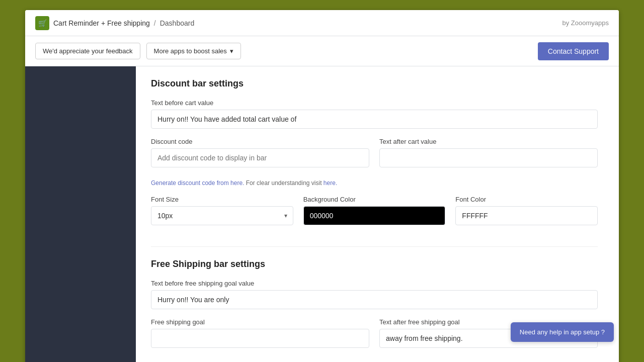 The image size is (644, 362). I want to click on by-zoomy-label: by Zooomyapps, so click(586, 23).